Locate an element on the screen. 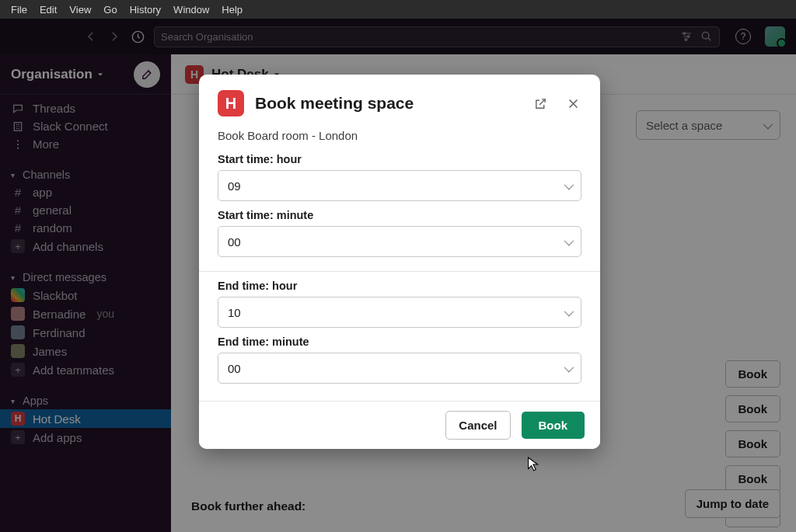  close-icon is located at coordinates (573, 103).